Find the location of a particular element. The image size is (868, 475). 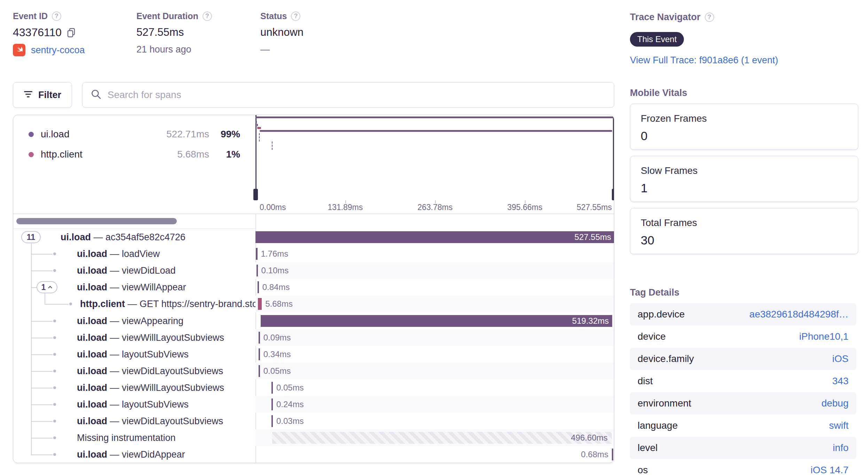

span-label: ui.load — viewDidLayoutSubviews is located at coordinates (150, 371).